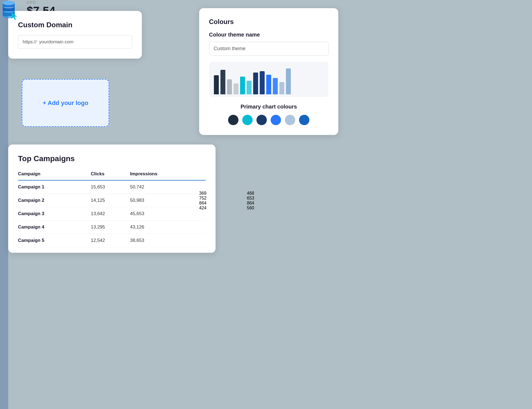 The image size is (532, 409). Describe the element at coordinates (55, 201) in the screenshot. I see `campaign-name: Campaign 2` at that location.